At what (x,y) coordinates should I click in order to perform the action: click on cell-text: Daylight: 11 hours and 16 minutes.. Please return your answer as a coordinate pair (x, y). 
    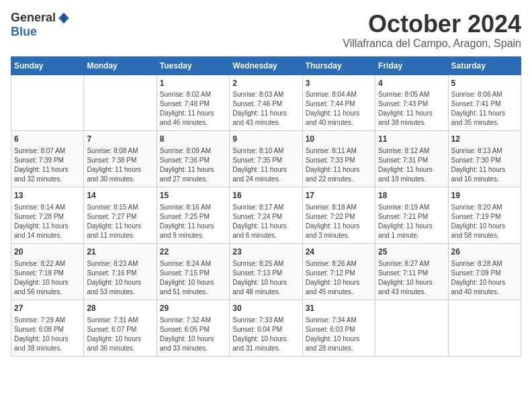
    Looking at the image, I should click on (485, 175).